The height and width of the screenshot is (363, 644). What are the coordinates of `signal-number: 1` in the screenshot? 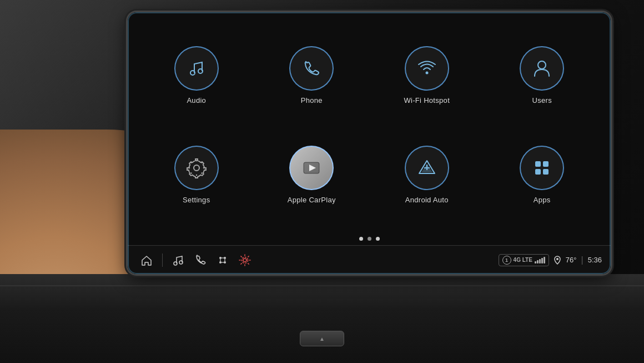 It's located at (507, 260).